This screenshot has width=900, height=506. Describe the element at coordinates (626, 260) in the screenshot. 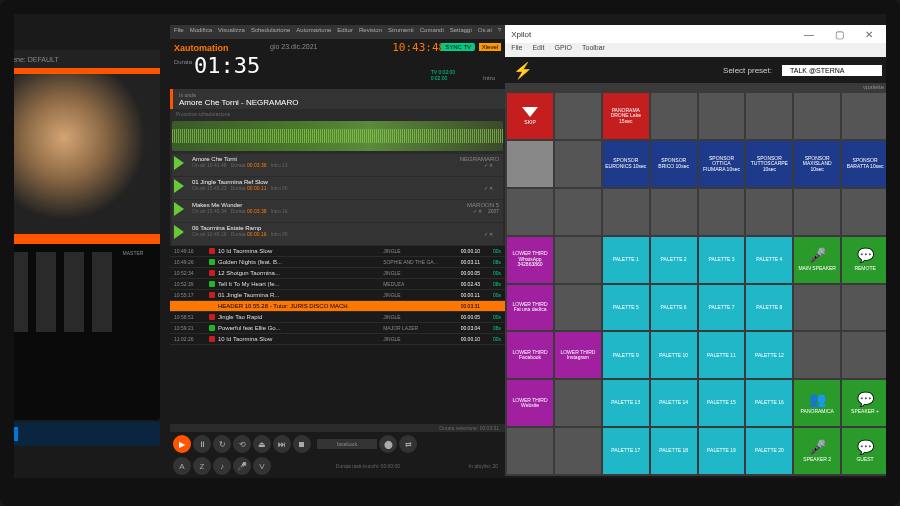

I see `palette-cell-palette-1: PALETTE 1` at that location.